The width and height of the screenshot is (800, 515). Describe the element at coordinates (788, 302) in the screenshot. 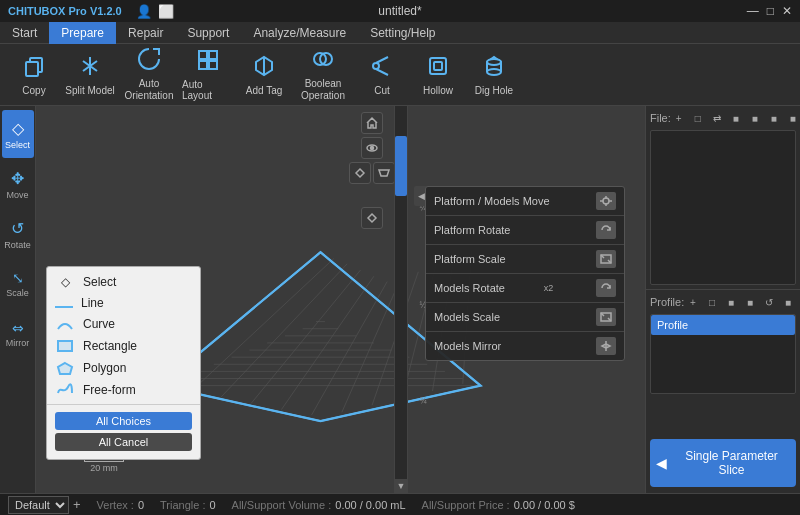

I see `profile-icon3-button: ■` at that location.